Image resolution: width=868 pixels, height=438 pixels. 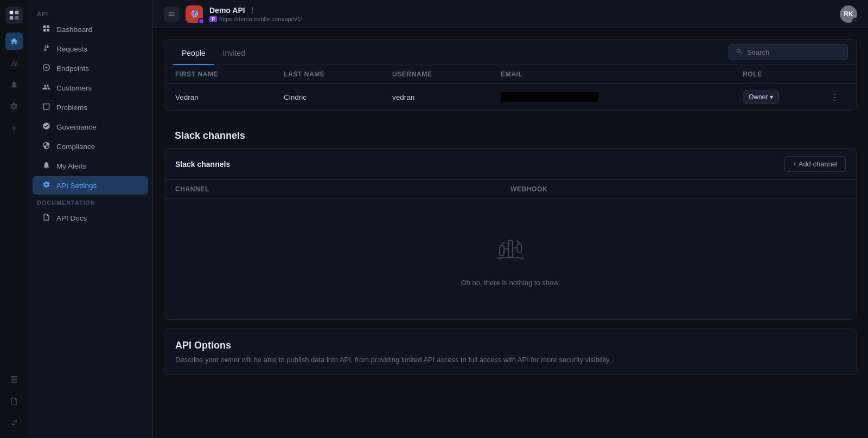 What do you see at coordinates (510, 190) in the screenshot?
I see `slack-table-header: Channel Webhook` at bounding box center [510, 190].